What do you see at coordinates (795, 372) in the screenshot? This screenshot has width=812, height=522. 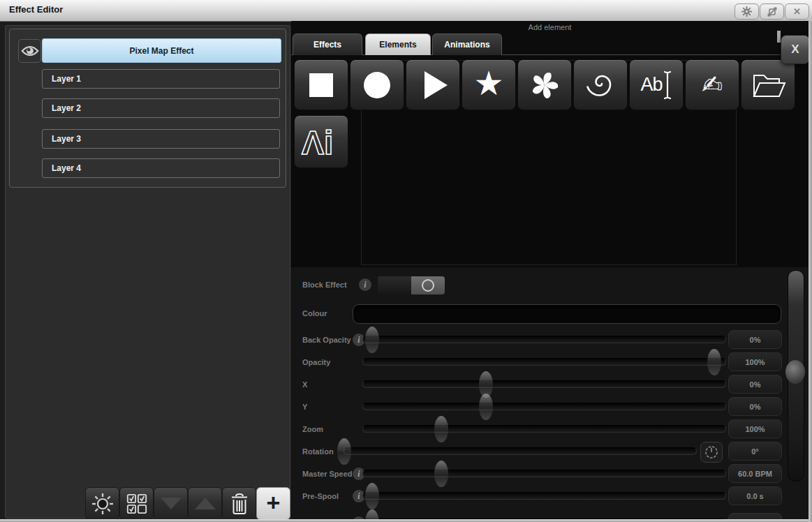 I see `properties-scrollbar-thumb` at bounding box center [795, 372].